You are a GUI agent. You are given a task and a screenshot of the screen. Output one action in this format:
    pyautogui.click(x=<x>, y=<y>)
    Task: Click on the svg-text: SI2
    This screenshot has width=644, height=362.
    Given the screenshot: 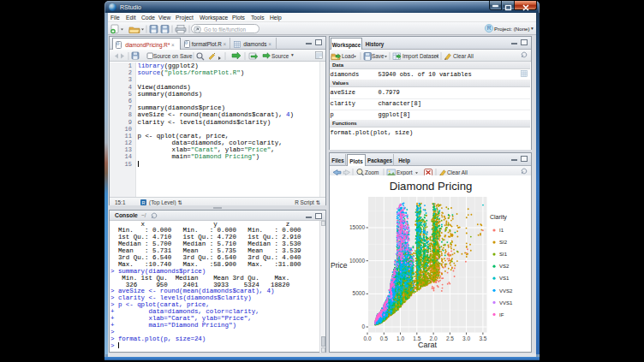 What is the action you would take?
    pyautogui.click(x=504, y=242)
    